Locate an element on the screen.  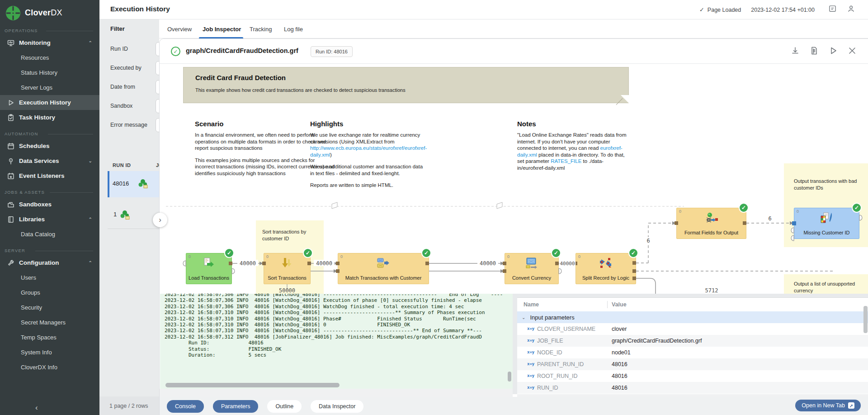
column-header-name: Name is located at coordinates (531, 305).